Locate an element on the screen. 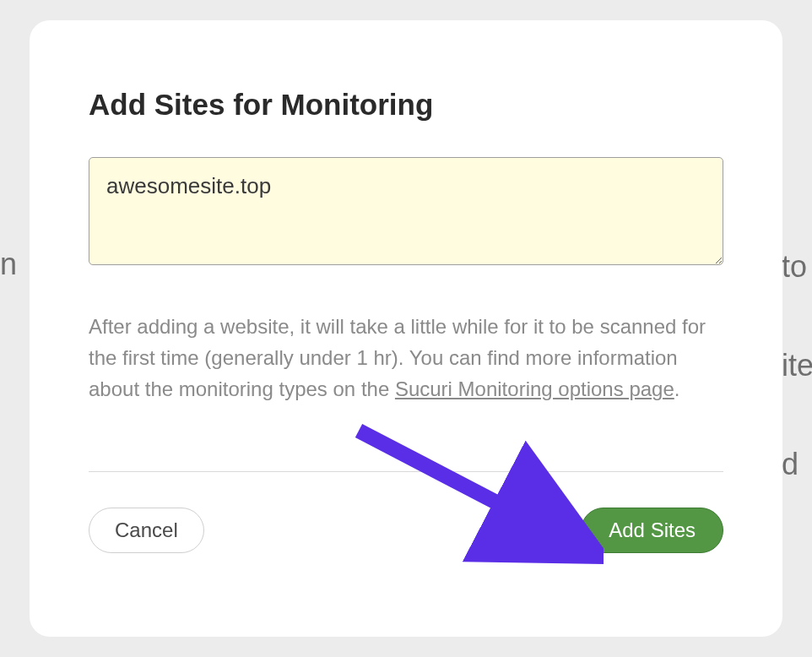  monitoring-options-link: Sucuri Monitoring options page is located at coordinates (535, 388).